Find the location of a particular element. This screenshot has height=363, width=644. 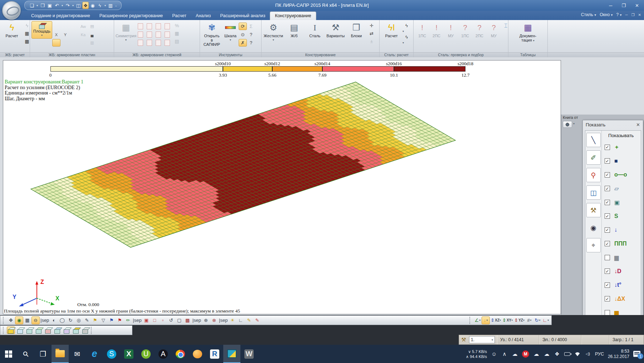

polyline-view-icon: ∠ ▾ is located at coordinates (477, 320).